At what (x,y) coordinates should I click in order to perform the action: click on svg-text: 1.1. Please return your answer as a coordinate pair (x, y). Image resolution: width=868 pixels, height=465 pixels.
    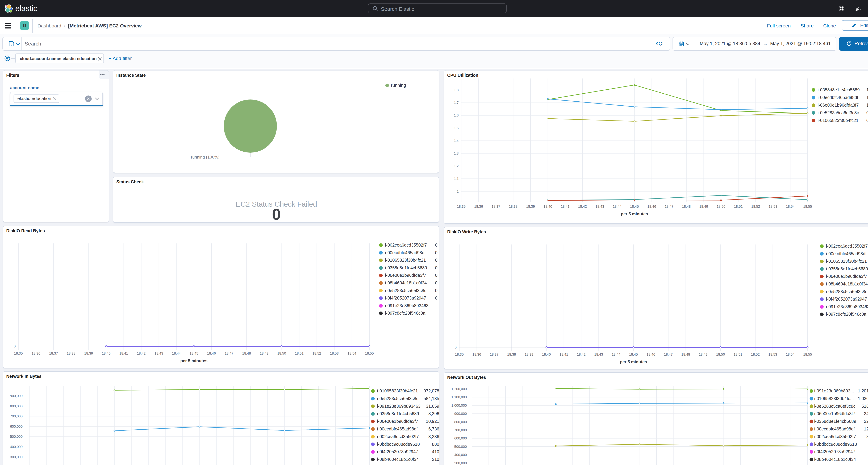
    Looking at the image, I should click on (456, 179).